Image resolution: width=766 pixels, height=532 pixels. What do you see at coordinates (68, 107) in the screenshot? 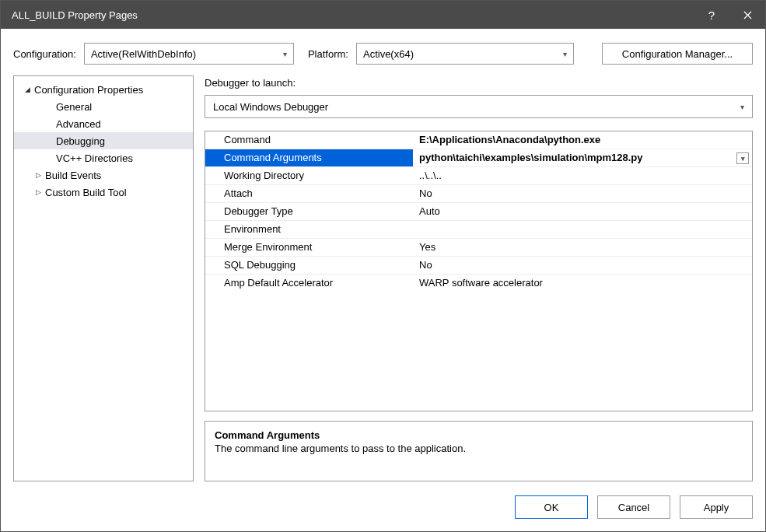
I see `tree-item-label: General` at bounding box center [68, 107].